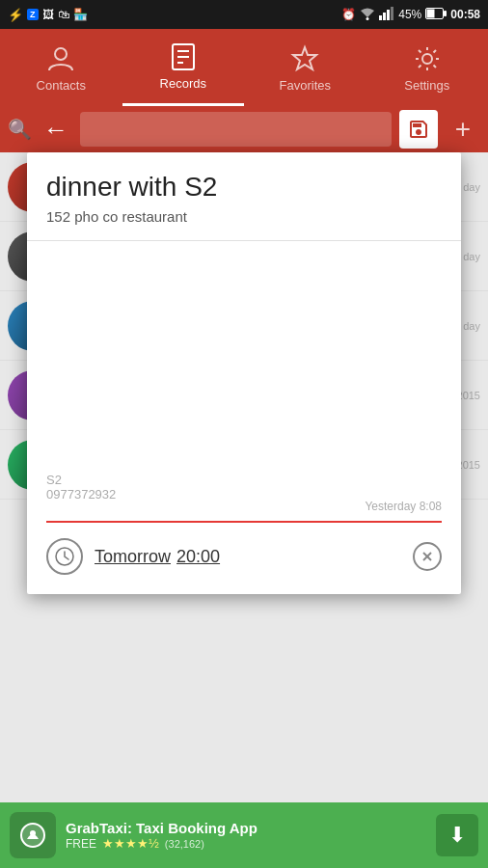 Image resolution: width=488 pixels, height=868 pixels. What do you see at coordinates (244, 835) in the screenshot?
I see `ad-banner: GrabTaxi: Taxi Booking App FREE ★★★★½ (3…` at bounding box center [244, 835].